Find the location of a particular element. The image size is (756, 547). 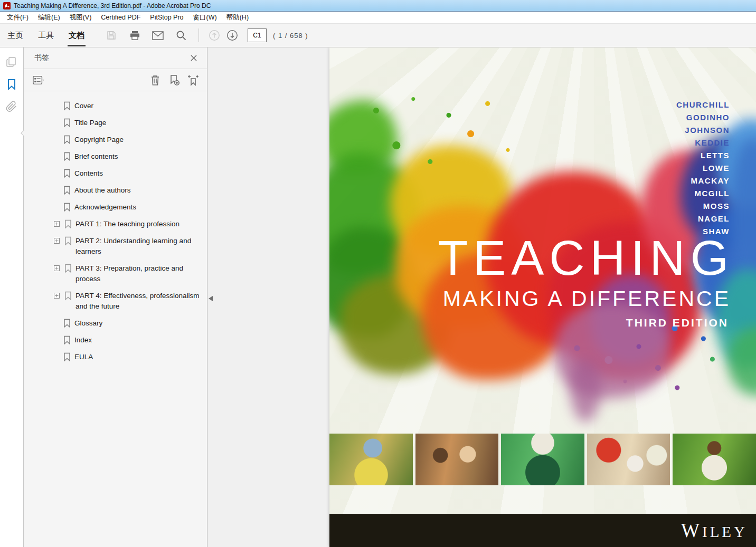

author-name: JOHNSON is located at coordinates (703, 130).